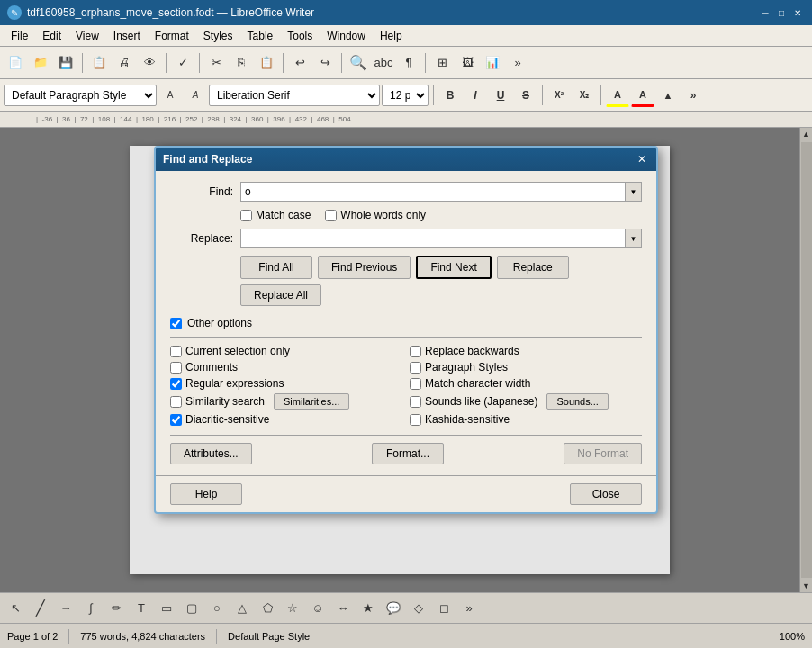 Image resolution: width=812 pixels, height=648 pixels. I want to click on find-all-btn: Find All, so click(276, 267).